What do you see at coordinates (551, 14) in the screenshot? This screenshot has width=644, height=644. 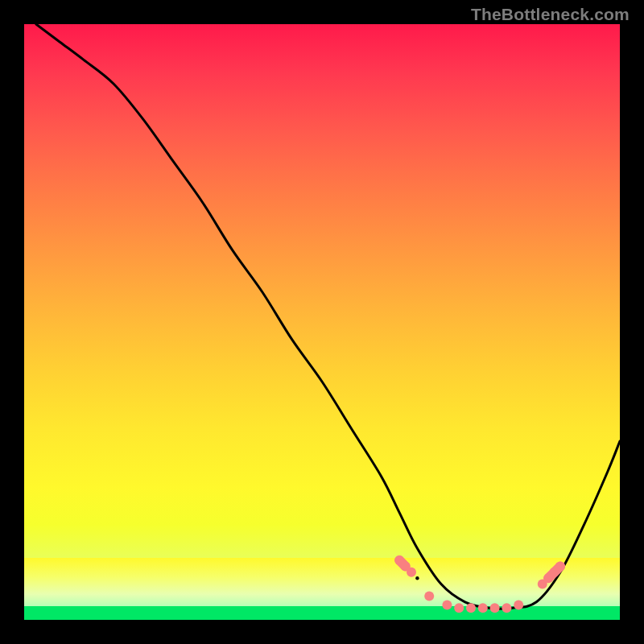 I see `watermark-text: TheBottleneck.com` at bounding box center [551, 14].